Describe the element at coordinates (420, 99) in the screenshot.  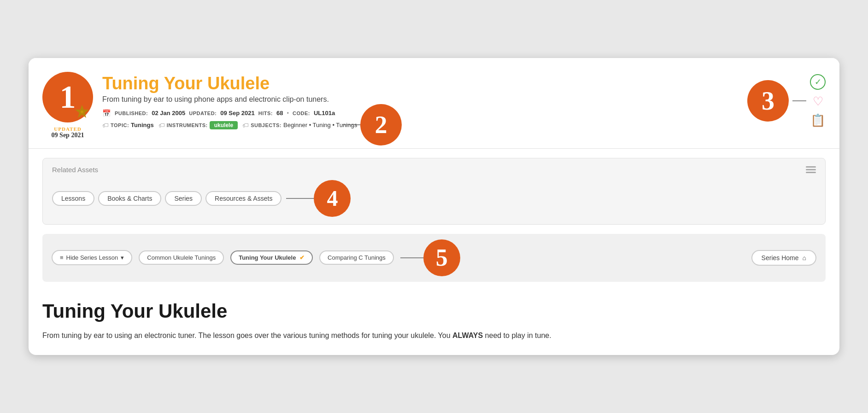
I see `lesson-subtitle: From tuning by ear to using phone apps a…` at that location.